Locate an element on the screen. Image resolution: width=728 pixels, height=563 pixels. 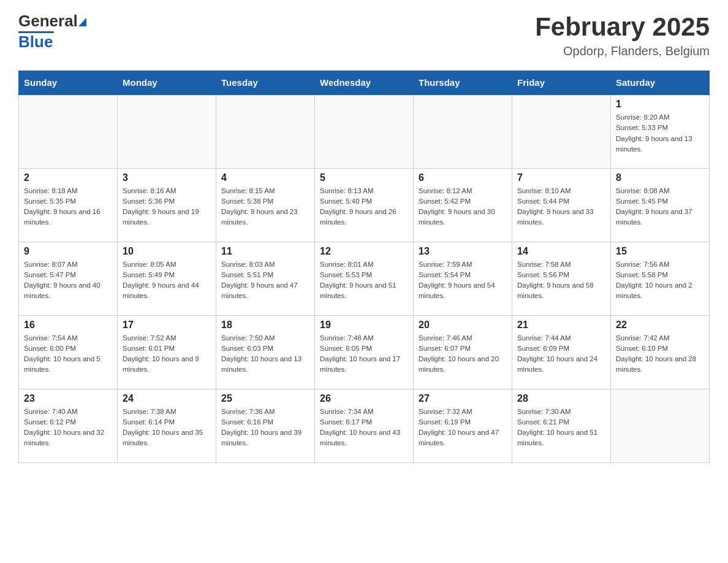
column-header-wednesday: Wednesday is located at coordinates (364, 83).